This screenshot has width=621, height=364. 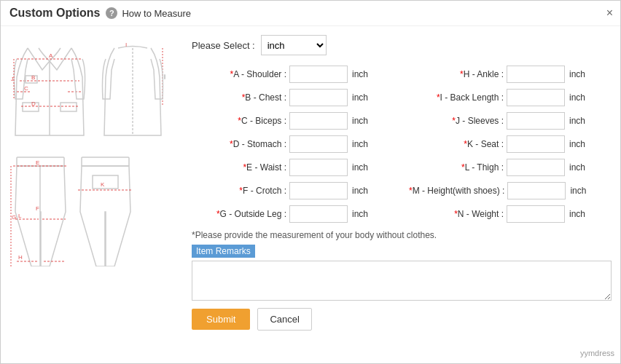 I want to click on suit-bottom-row: E L H G F, so click(x=93, y=210).